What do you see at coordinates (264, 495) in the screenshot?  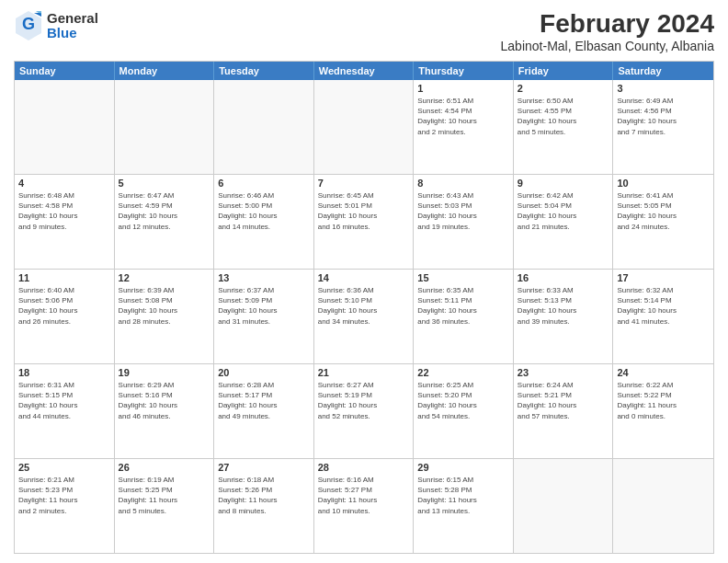 I see `cell-text: Sunrise: 6:18 AM Sunset: 5:26 PM Dayligh…` at bounding box center [264, 495].